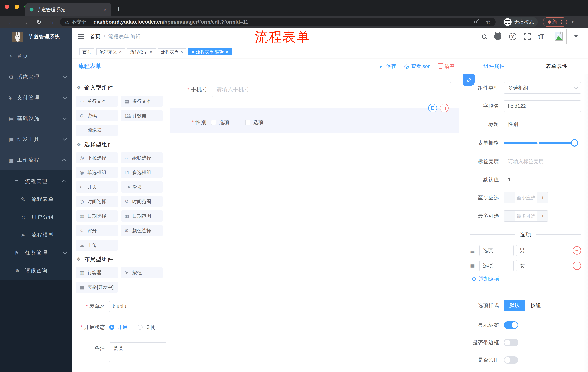  Describe the element at coordinates (17, 7) in the screenshot. I see `window-minimize-button` at that location.